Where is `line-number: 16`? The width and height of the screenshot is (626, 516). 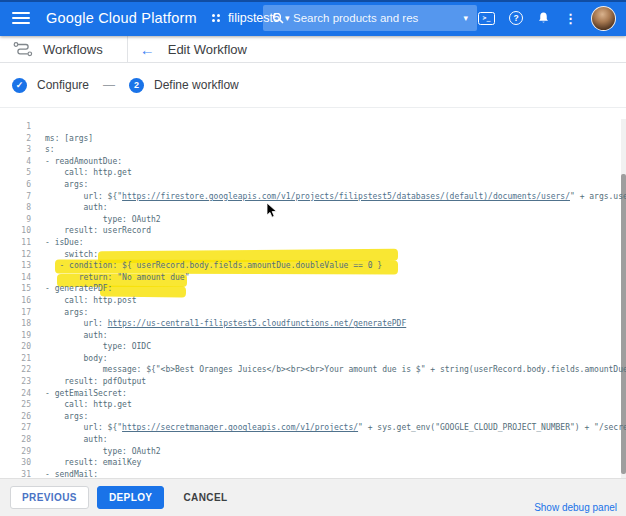 line-number: 16 is located at coordinates (16, 301).